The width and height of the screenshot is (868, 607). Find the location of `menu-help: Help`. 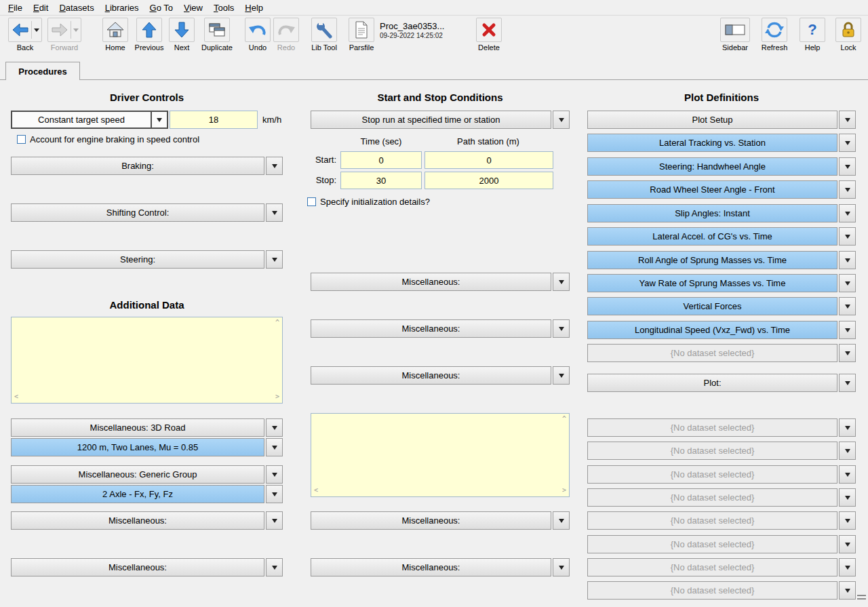

menu-help: Help is located at coordinates (254, 8).